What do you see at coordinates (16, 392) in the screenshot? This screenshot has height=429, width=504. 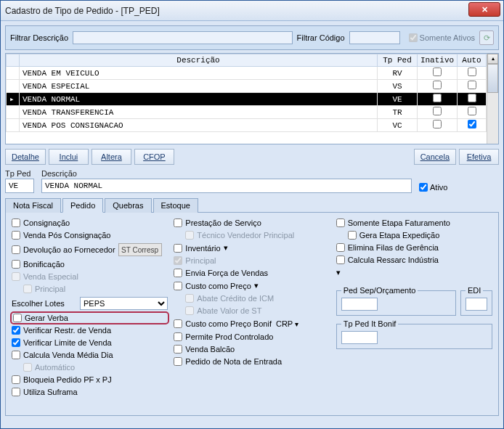 I see `suframa-checkbox` at bounding box center [16, 392].